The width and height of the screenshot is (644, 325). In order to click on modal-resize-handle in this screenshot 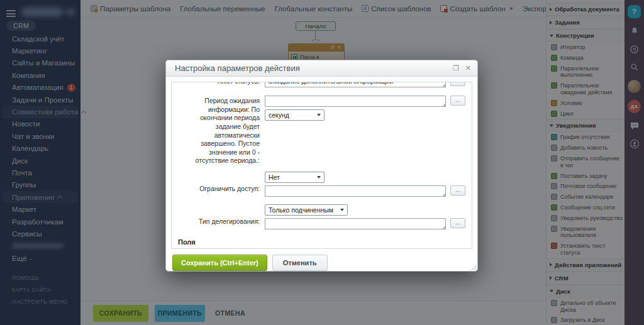, I will do `click(474, 267)`.